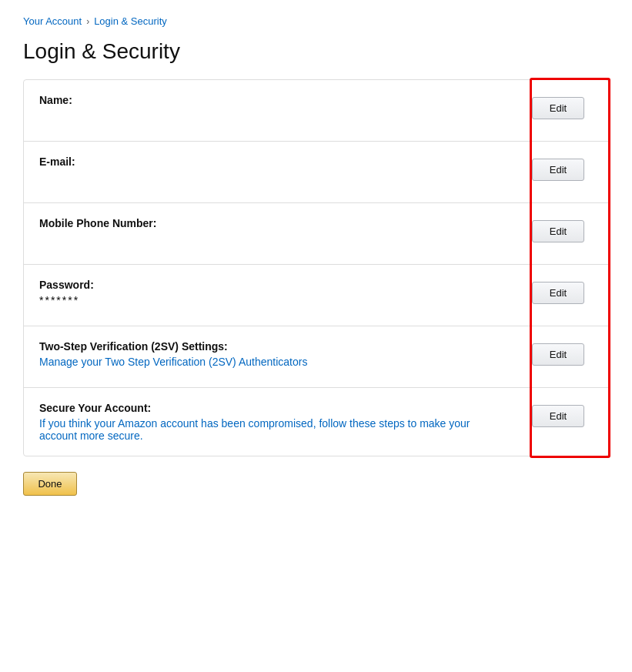 Image resolution: width=632 pixels, height=672 pixels. What do you see at coordinates (558, 416) in the screenshot?
I see `secure-edit-button: Edit` at bounding box center [558, 416].